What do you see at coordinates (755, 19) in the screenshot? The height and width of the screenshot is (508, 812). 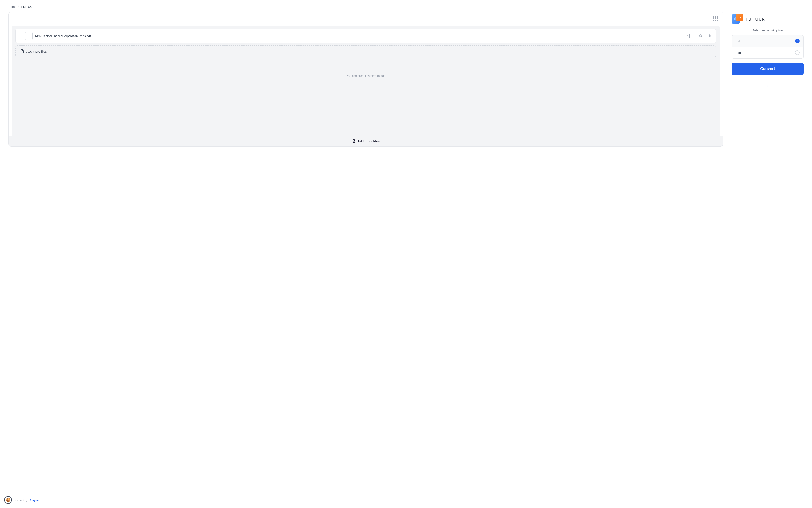 I see `tool-title: PDF OCR` at bounding box center [755, 19].